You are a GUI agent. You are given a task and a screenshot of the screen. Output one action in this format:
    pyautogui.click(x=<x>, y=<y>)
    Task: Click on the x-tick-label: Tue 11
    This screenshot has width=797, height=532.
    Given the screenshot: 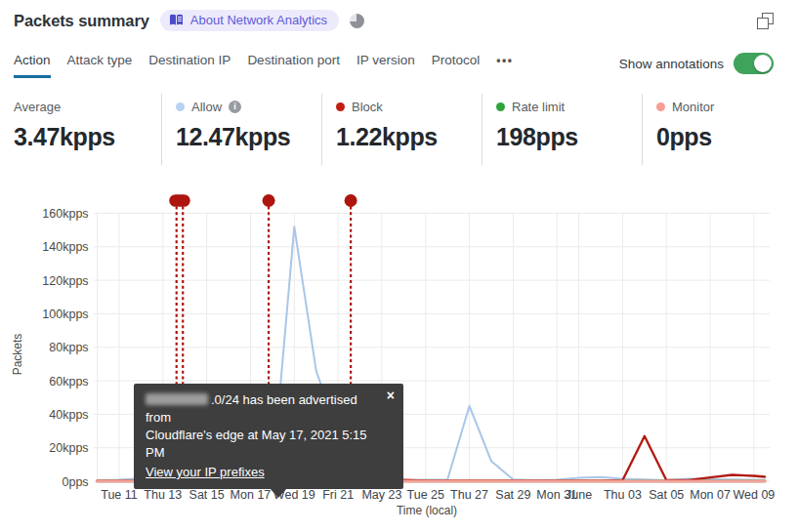 What is the action you would take?
    pyautogui.click(x=119, y=495)
    